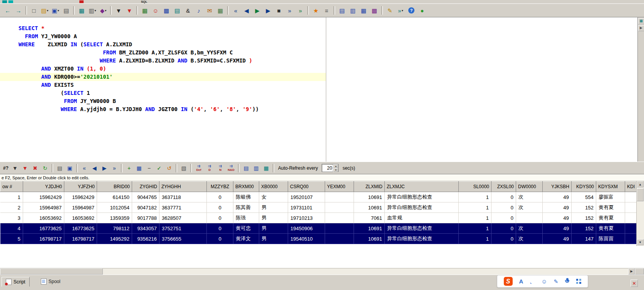 This screenshot has width=644, height=290. I want to click on grid-cell: 3628507, so click(183, 218).